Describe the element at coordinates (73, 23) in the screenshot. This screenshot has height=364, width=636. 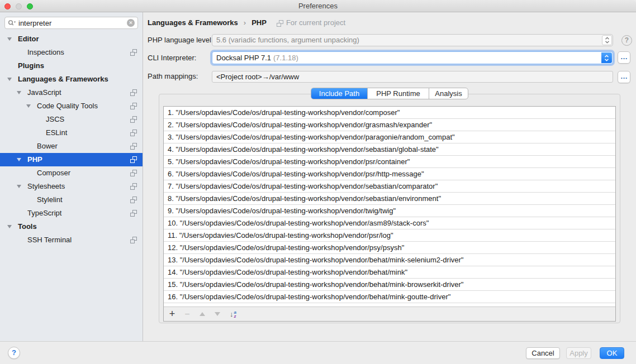
I see `search-input` at that location.